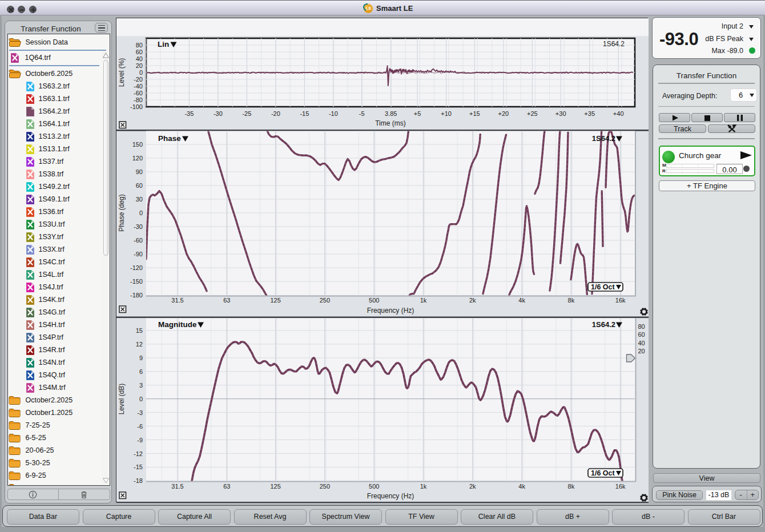  Describe the element at coordinates (418, 114) in the screenshot. I see `svg-text: +5` at that location.